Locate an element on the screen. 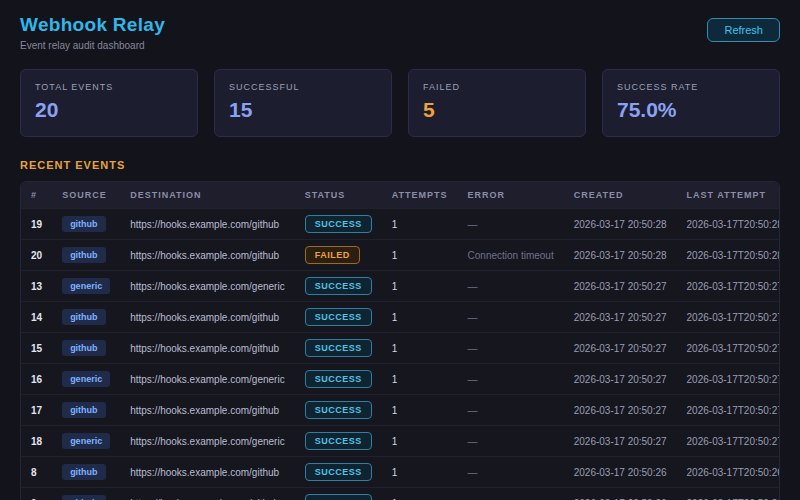 This screenshot has height=500, width=800. column-header-source: SOURCE is located at coordinates (86, 196).